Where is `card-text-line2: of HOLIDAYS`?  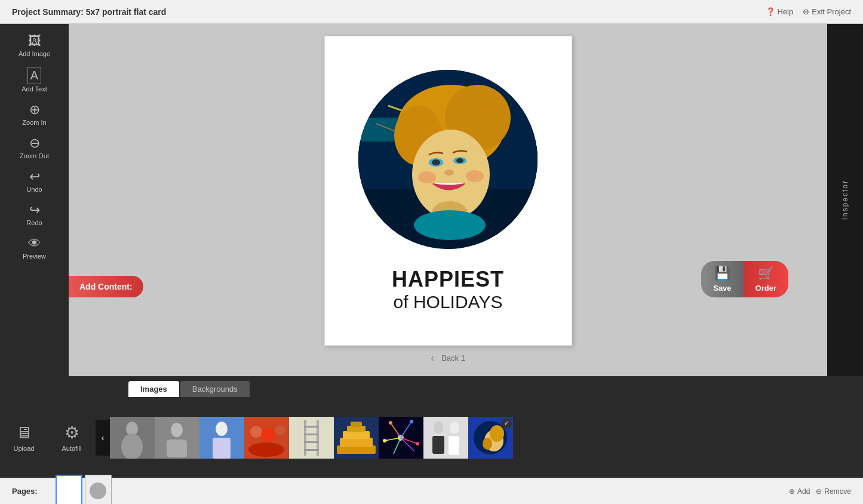
card-text-line2: of HOLIDAYS is located at coordinates (448, 302).